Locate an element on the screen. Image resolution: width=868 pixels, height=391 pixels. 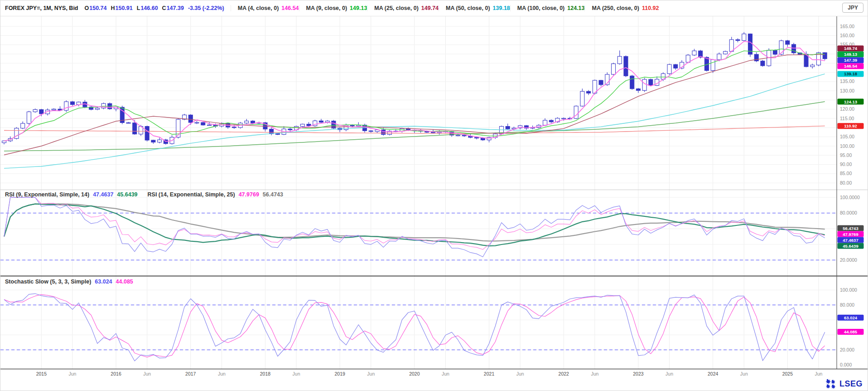
stochastic-legend: Stochastic Slow (5, 3, 3, Simple)63.0244… is located at coordinates (69, 282).